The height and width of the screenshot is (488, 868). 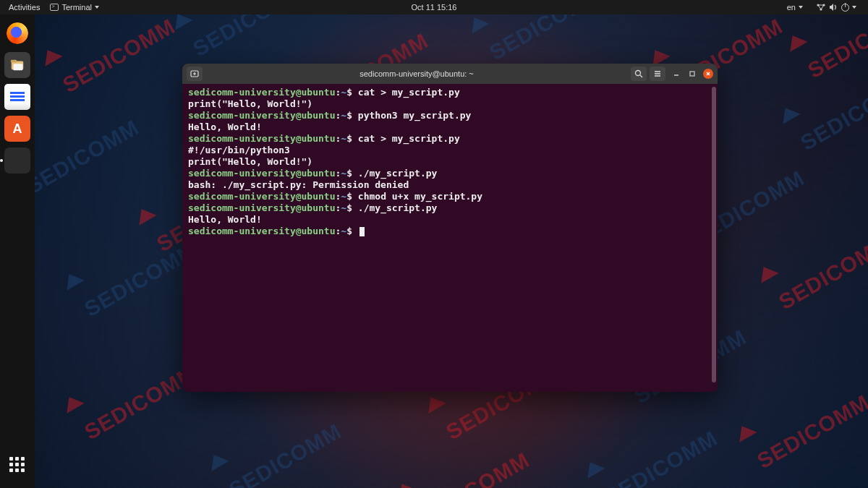 I want to click on terminal-line: #!/usr/bin/python3, so click(x=450, y=150).